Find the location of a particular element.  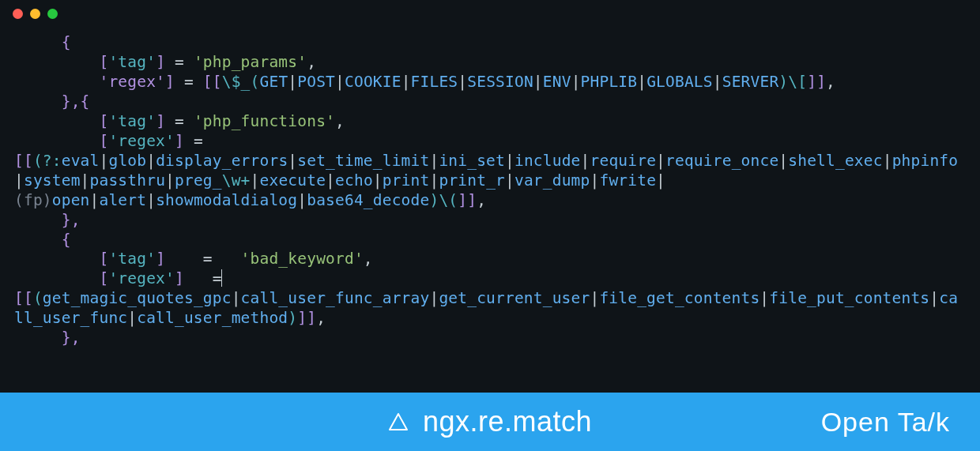

footer-title: ngx.re.match is located at coordinates (507, 422).